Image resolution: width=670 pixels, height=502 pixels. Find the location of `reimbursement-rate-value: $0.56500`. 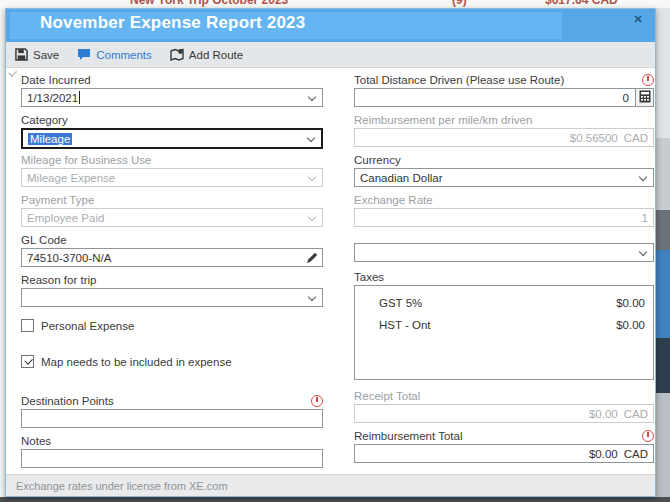

reimbursement-rate-value: $0.56500 is located at coordinates (594, 138).